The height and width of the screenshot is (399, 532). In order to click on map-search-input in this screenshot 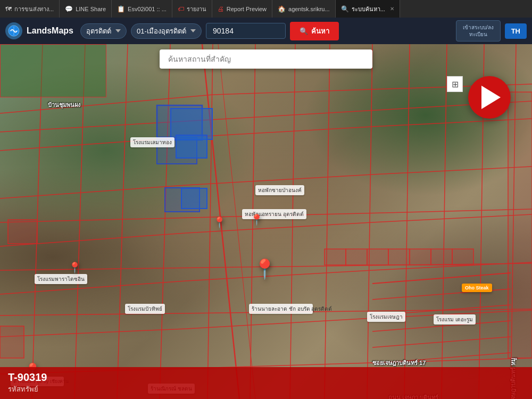, I will do `click(266, 59)`.